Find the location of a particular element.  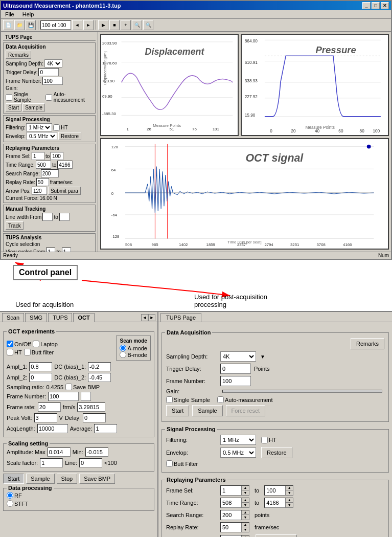

tups-sample-btn: Sample is located at coordinates (207, 411).